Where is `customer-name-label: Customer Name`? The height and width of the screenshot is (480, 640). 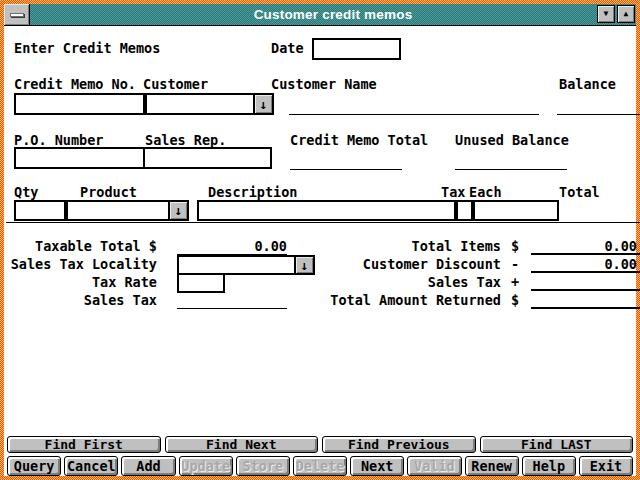 customer-name-label: Customer Name is located at coordinates (324, 84).